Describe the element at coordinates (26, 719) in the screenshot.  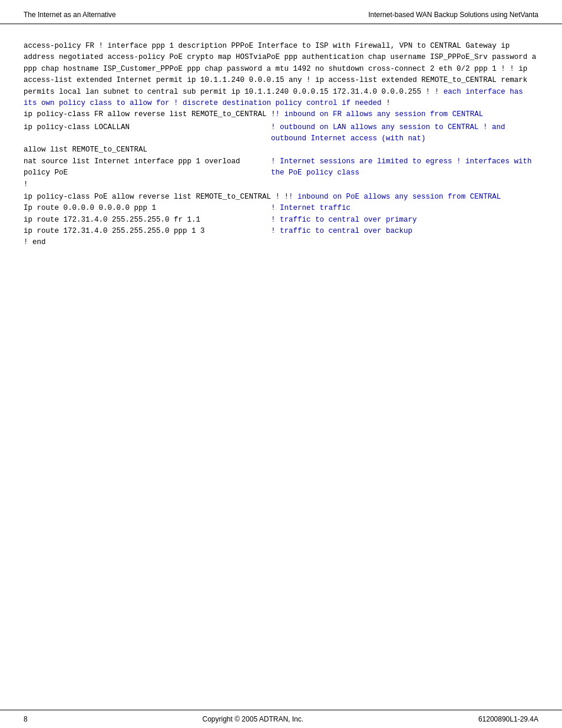
I see `footer-page: 8` at that location.